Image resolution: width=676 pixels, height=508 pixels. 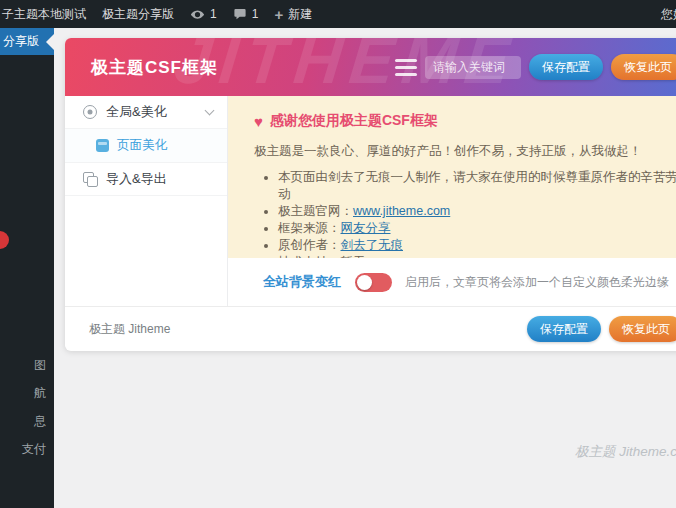 What do you see at coordinates (465, 121) in the screenshot?
I see `notice-title: ♥ 感谢您使用极主题CSF框架` at bounding box center [465, 121].